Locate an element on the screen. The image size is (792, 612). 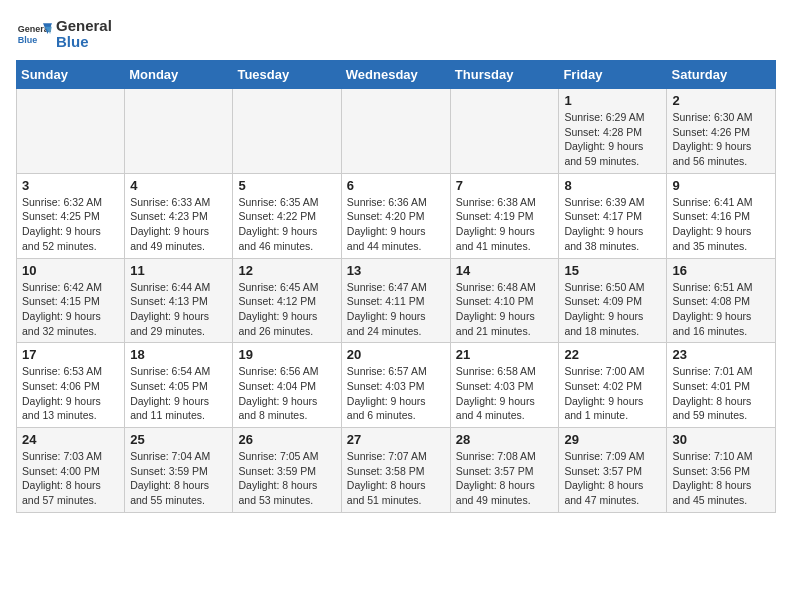
day-info: Sunrise: 7:09 AM Sunset: 3:57 PM Dayligh… is located at coordinates (612, 478).